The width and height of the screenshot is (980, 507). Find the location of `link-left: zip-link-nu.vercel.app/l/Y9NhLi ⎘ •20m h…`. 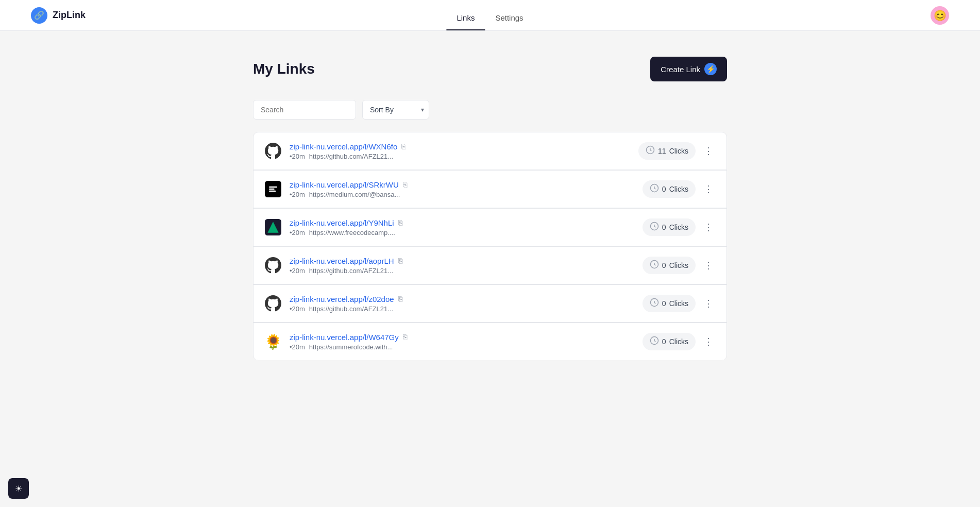

link-left: zip-link-nu.vercel.app/l/Y9NhLi ⎘ •20m h… is located at coordinates (333, 227).